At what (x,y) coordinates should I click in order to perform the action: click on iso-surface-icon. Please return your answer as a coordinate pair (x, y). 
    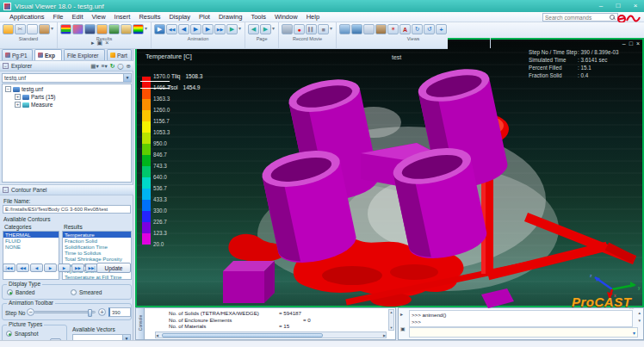
    Looking at the image, I should click on (90, 29).